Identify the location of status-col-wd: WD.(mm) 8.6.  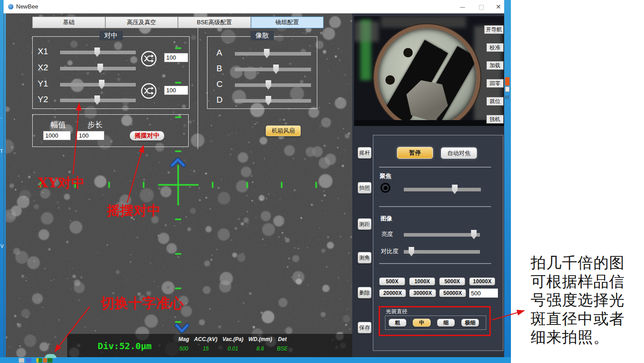
(260, 344).